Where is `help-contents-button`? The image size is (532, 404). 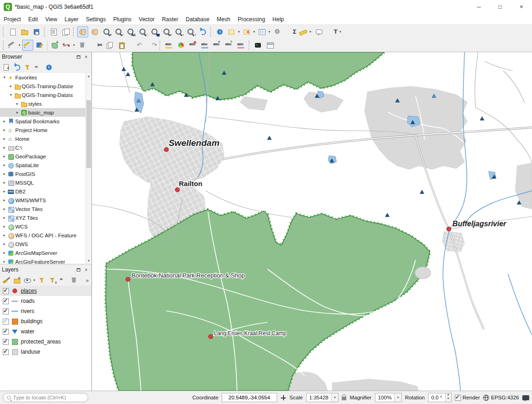 help-contents-button is located at coordinates (270, 45).